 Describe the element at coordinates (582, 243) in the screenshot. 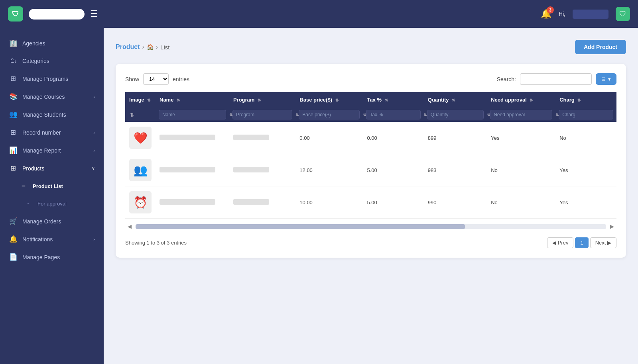

I see `pagination-buttons: ◀ Prev 1 Next ▶` at that location.